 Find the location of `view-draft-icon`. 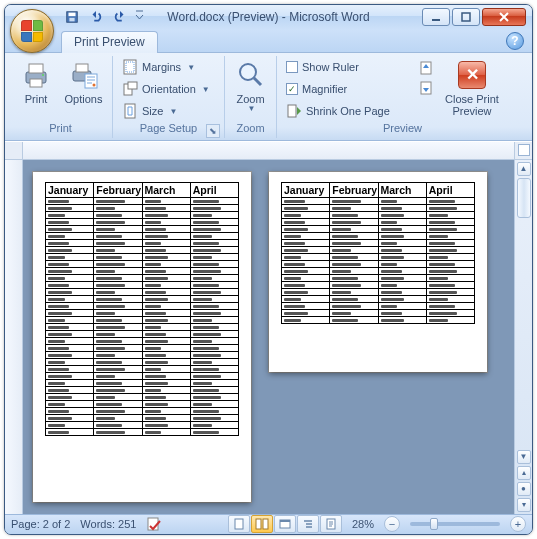

view-draft-icon is located at coordinates (331, 524).